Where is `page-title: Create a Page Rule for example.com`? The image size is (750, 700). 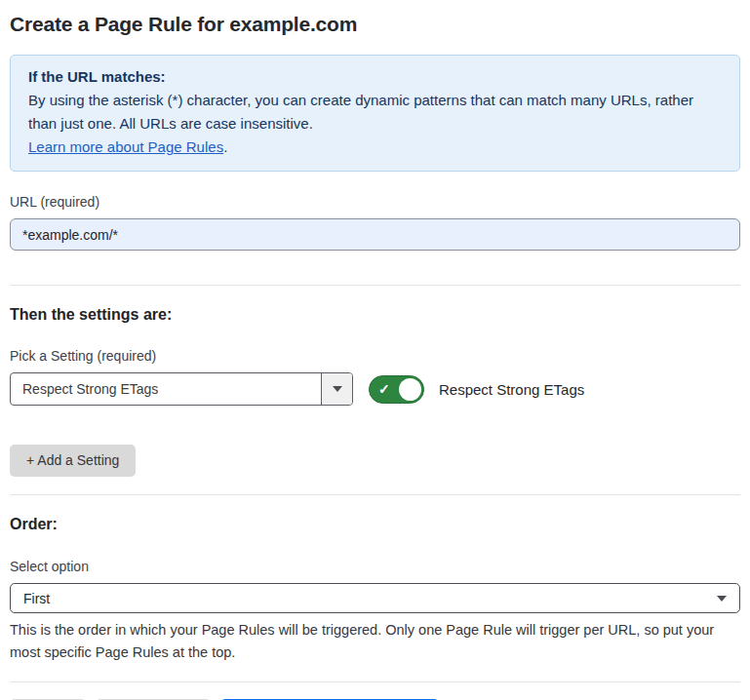
page-title: Create a Page Rule for example.com is located at coordinates (375, 24).